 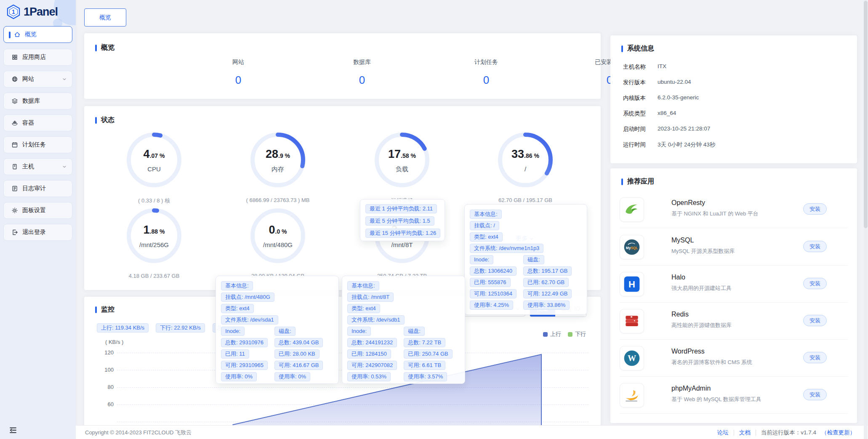 What do you see at coordinates (734, 98) in the screenshot?
I see `info-row-kernel: 内核版本6.2.0-35-generic` at bounding box center [734, 98].